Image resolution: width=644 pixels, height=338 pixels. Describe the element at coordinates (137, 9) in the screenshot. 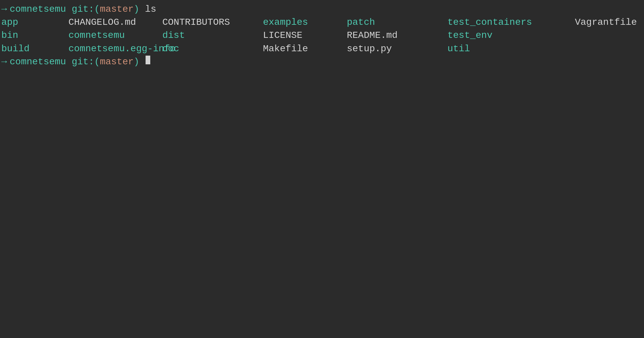

I see `prompt-git-branch-close-1: )` at that location.